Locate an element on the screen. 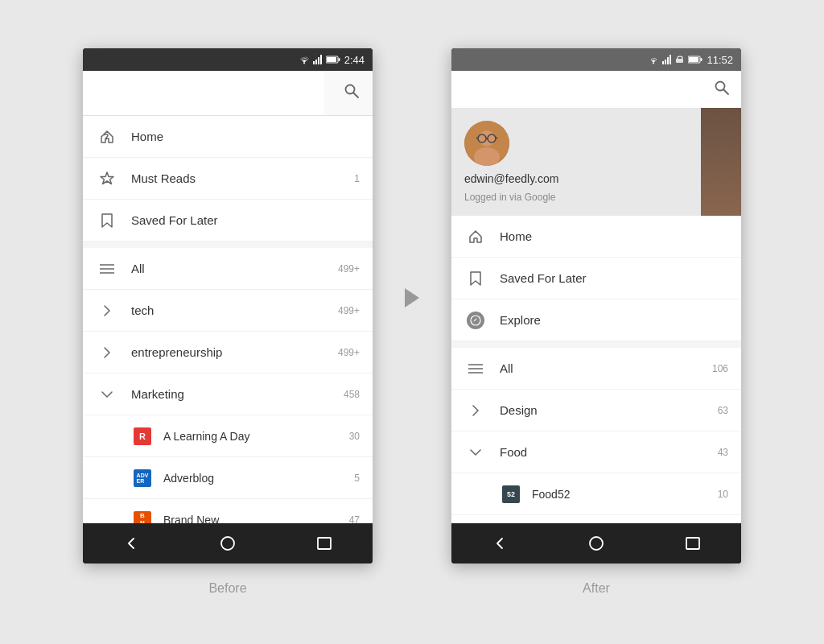 The height and width of the screenshot is (644, 824). chevron-down-food-icon is located at coordinates (476, 452).